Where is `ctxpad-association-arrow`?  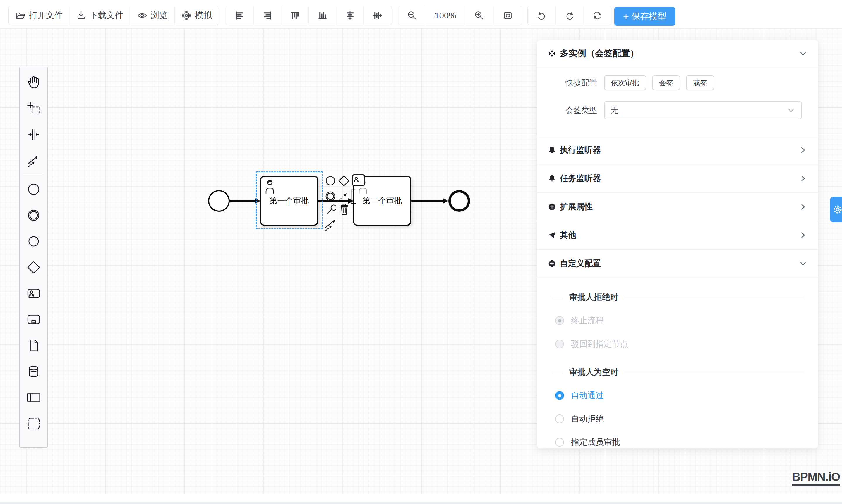 ctxpad-association-arrow is located at coordinates (343, 197).